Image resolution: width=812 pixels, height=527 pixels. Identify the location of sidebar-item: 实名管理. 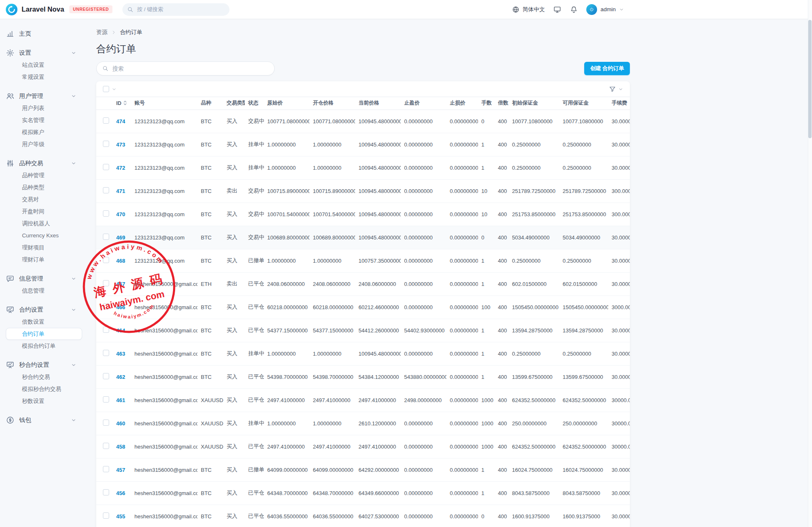
(44, 120).